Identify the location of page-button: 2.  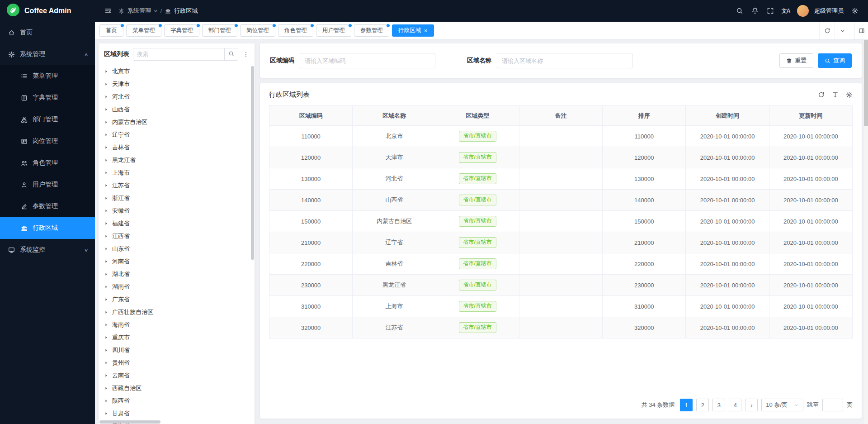
(703, 405).